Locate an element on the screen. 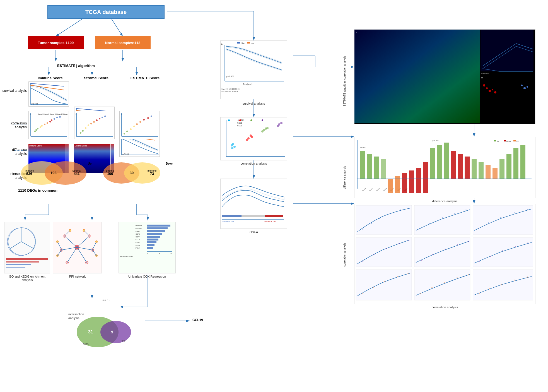 The height and width of the screenshot is (392, 548). svg-text: Up is located at coordinates (90, 163).